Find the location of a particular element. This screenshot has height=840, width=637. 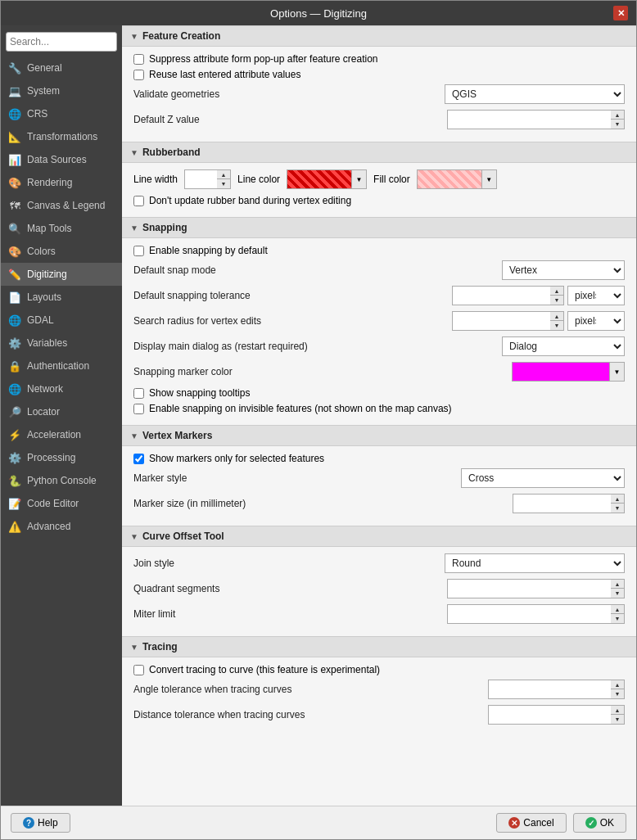

enable-snapping-checkbox is located at coordinates (139, 251).